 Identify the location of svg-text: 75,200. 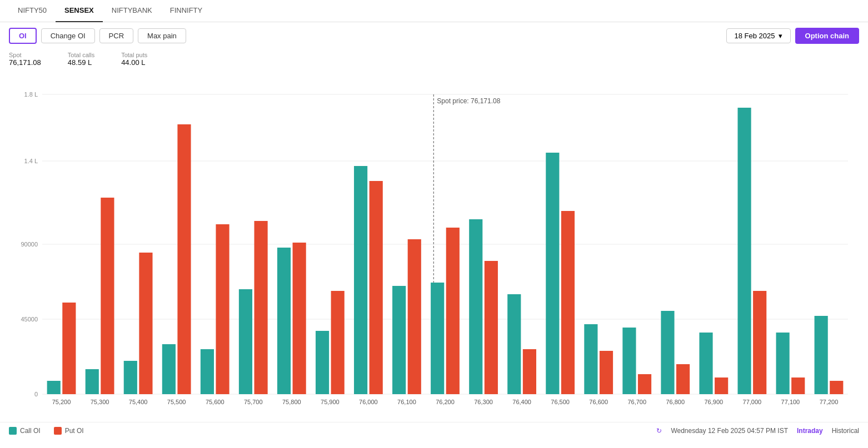
(62, 402).